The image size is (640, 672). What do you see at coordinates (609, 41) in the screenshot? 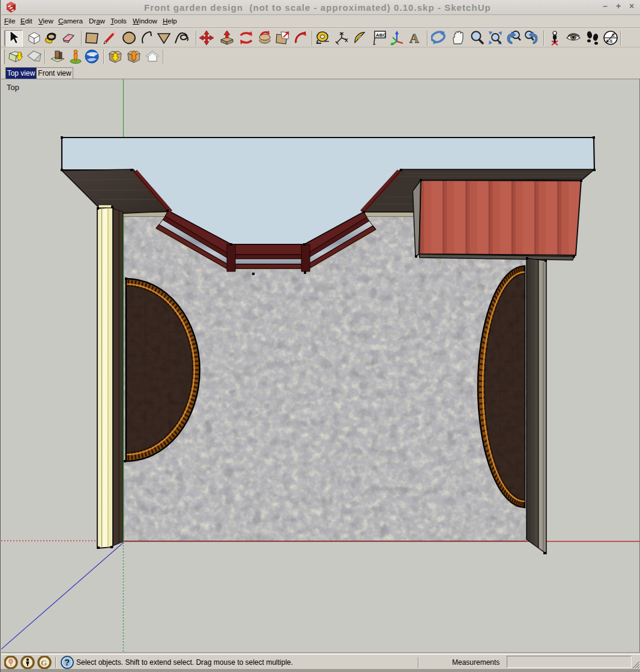
I see `svg-text: A-S` at bounding box center [609, 41].